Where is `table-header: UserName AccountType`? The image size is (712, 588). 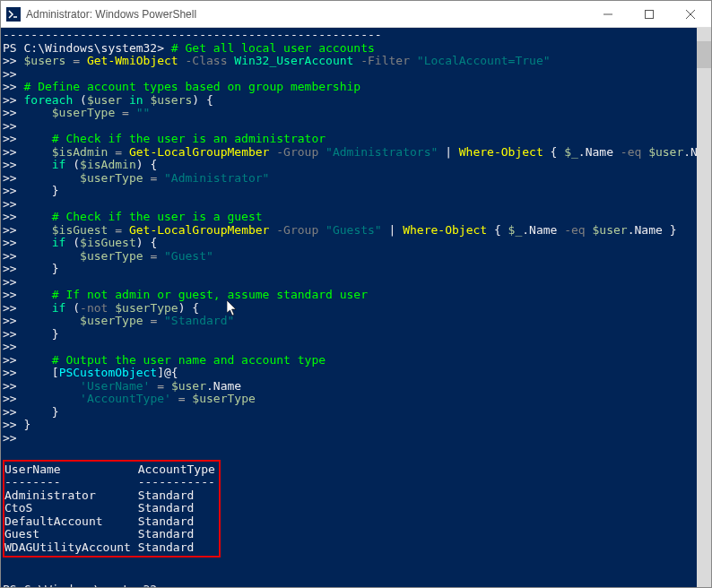
table-header: UserName AccountType is located at coordinates (109, 470).